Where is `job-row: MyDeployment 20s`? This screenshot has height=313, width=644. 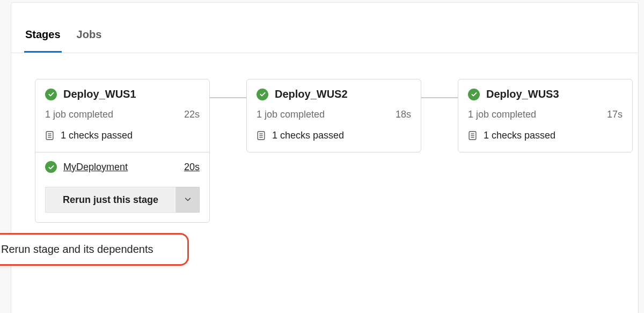 job-row: MyDeployment 20s is located at coordinates (122, 167).